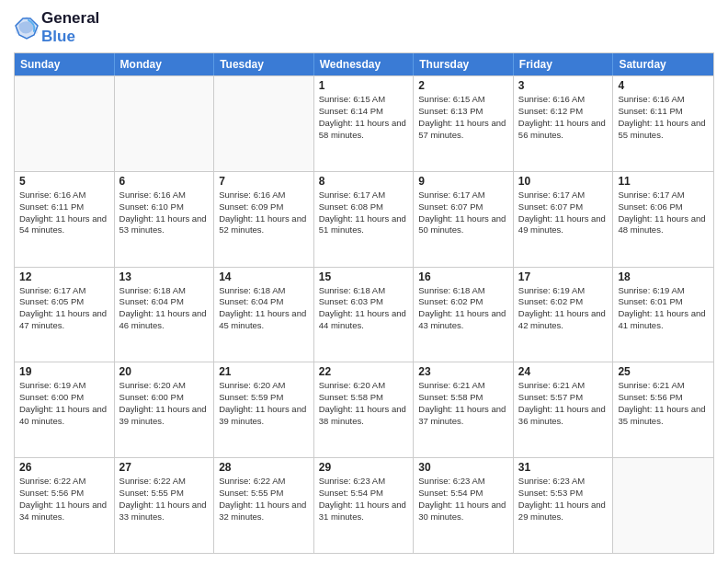  What do you see at coordinates (563, 309) in the screenshot?
I see `day-info: Sunrise: 6:19 AMSunset: 6:02 PMDaylight:…` at bounding box center [563, 309].